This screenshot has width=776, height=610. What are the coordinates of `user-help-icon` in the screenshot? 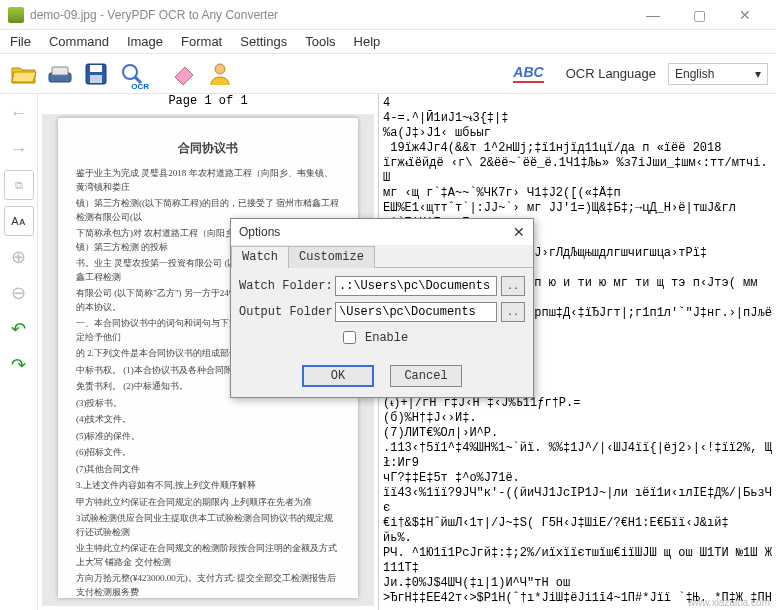 It's located at (220, 74).